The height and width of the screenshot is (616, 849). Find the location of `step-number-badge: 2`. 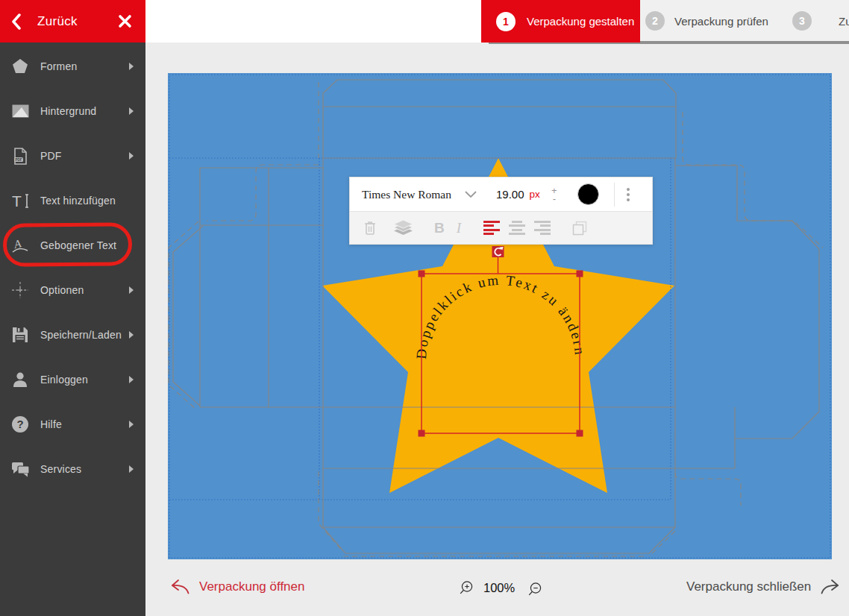

step-number-badge: 2 is located at coordinates (655, 21).